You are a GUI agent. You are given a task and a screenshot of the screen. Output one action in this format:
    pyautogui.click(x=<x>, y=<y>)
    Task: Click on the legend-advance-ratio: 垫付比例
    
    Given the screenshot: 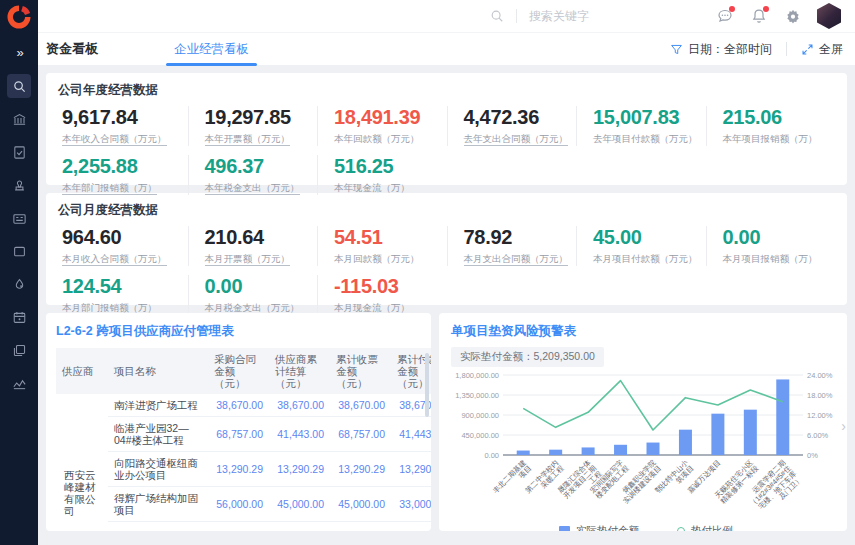 What is the action you would take?
    pyautogui.click(x=705, y=528)
    